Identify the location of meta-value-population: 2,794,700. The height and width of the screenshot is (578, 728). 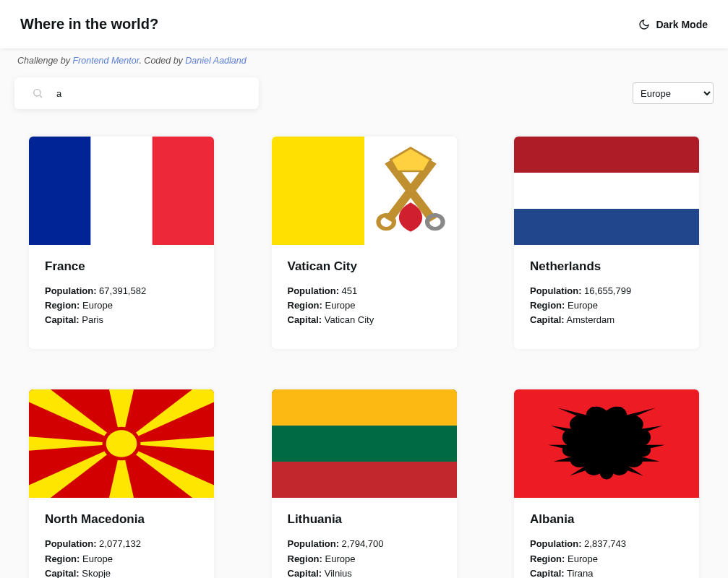
(361, 543).